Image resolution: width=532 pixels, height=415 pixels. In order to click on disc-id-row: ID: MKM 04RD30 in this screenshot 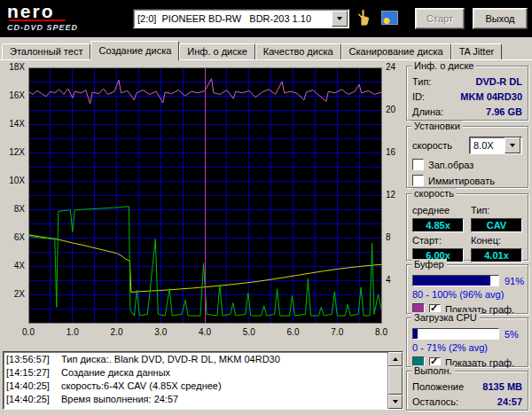, I will do `click(467, 97)`.